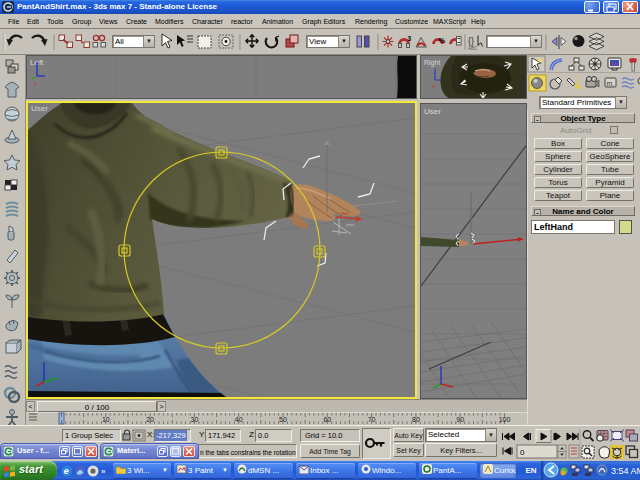 The image size is (640, 480). I want to click on svg-text: 50, so click(283, 420).